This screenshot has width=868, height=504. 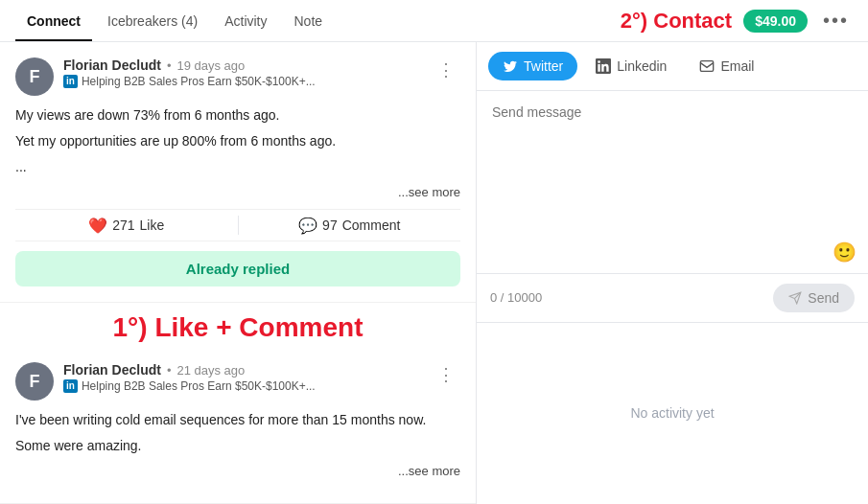 I want to click on author-info-1: Florian Decludt • 19 days ago in Helping…, so click(x=190, y=73).